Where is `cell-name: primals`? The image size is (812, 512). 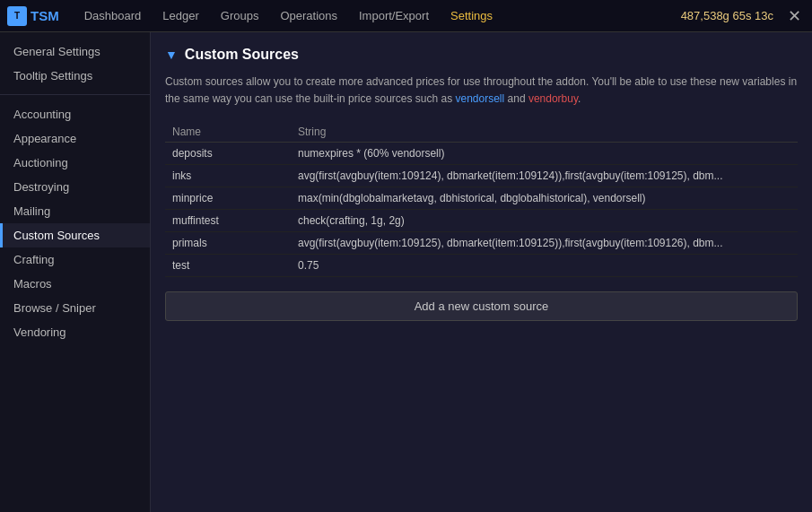
cell-name: primals is located at coordinates (228, 244).